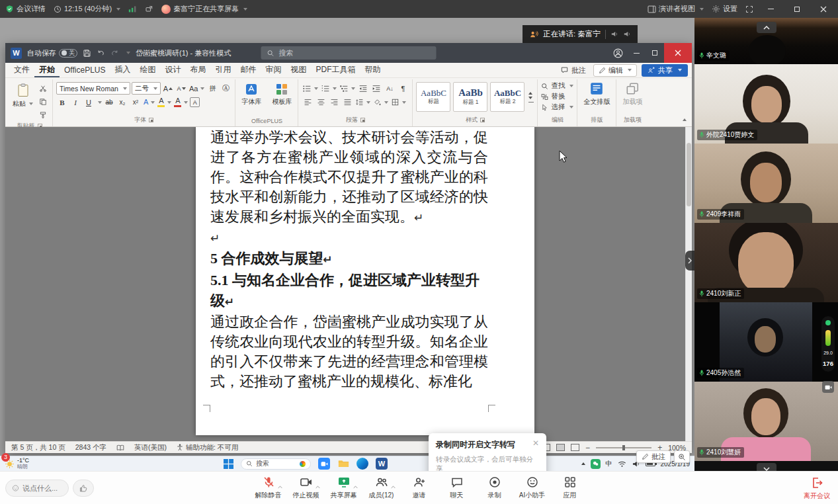 This screenshot has width=838, height=504. I want to click on scroll-up-button, so click(767, 28).